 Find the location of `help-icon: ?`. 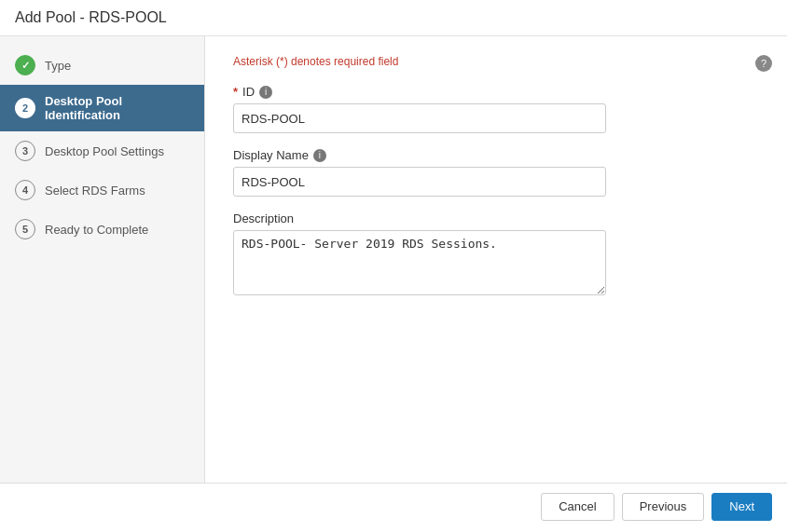

help-icon: ? is located at coordinates (764, 63).